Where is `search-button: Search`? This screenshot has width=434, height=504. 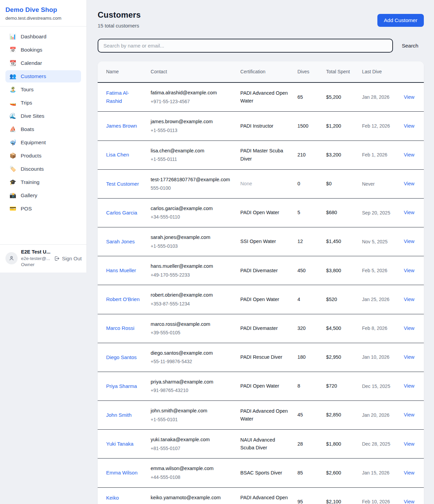
search-button: Search is located at coordinates (410, 46).